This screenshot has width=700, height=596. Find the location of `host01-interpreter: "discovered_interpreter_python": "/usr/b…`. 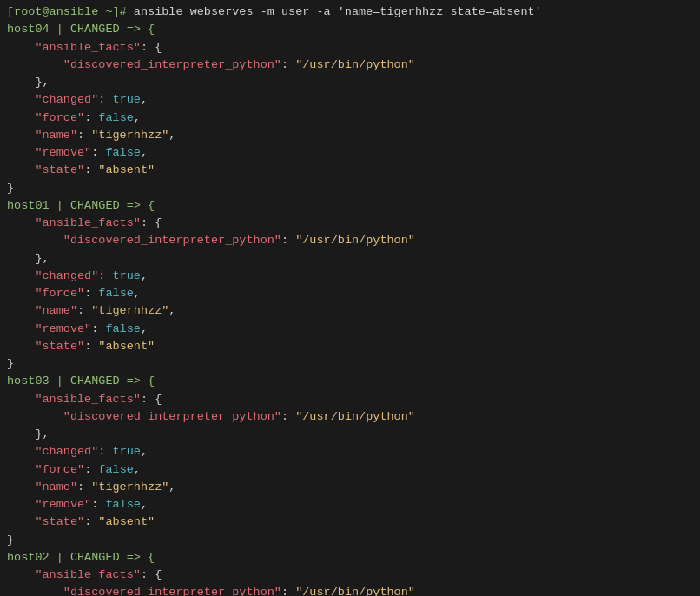

host01-interpreter: "discovered_interpreter_python": "/usr/b… is located at coordinates (350, 241).